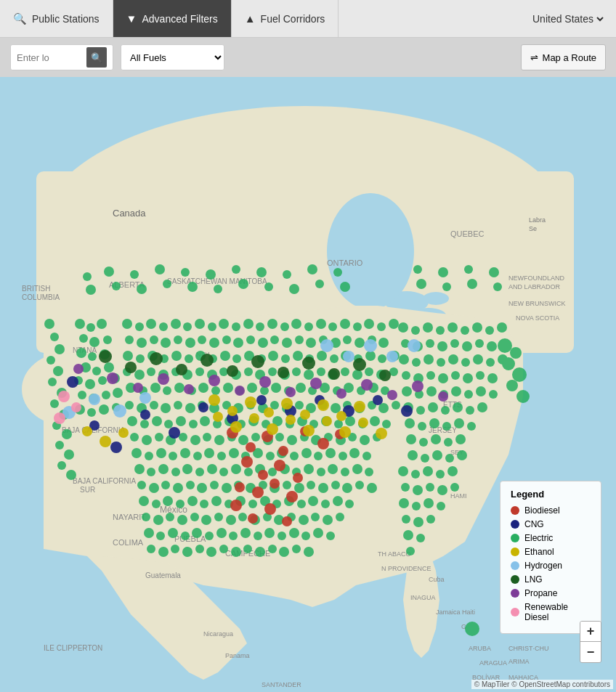  I want to click on svg-text: Nicaragua, so click(218, 634).